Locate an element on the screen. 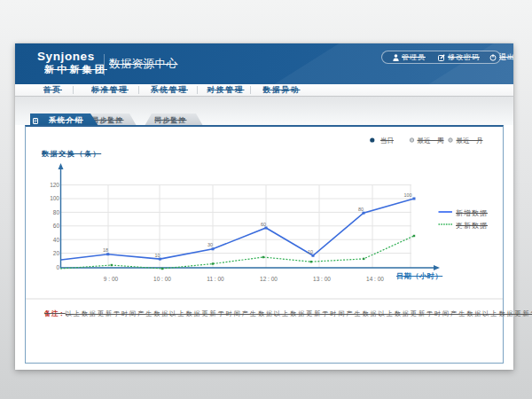 Image resolution: width=532 pixels, height=399 pixels. svg-text: 0 is located at coordinates (58, 268).